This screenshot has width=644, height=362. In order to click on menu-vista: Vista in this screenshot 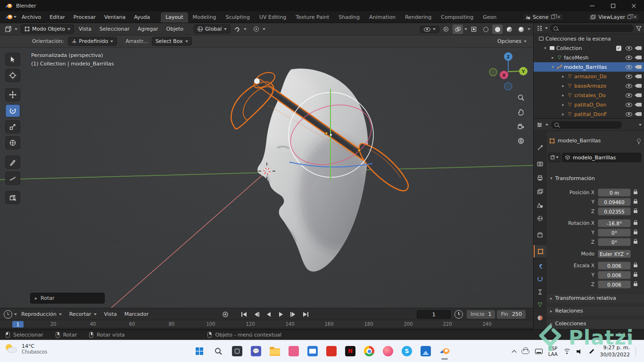, I will do `click(85, 29)`.